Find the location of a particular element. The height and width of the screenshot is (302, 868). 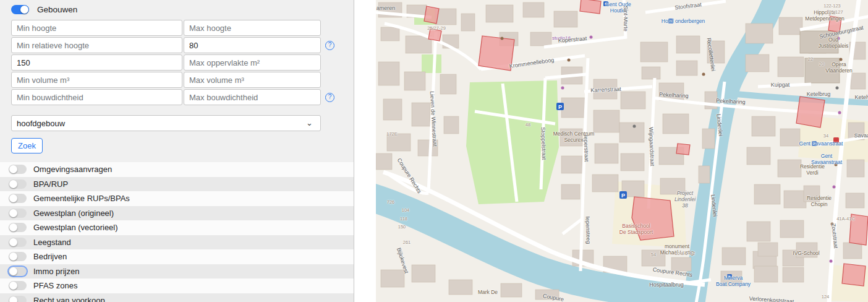

max-volume-input is located at coordinates (252, 80).